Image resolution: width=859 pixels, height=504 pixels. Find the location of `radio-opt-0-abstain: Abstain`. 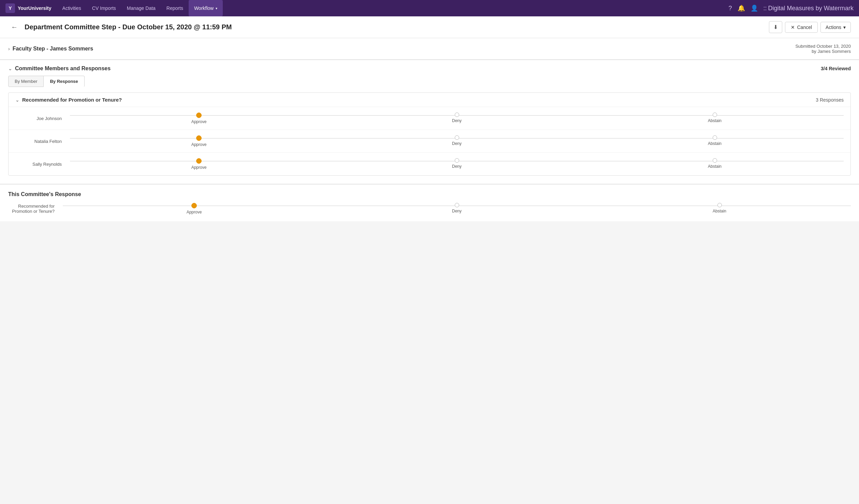

radio-opt-0-abstain: Abstain is located at coordinates (715, 118).